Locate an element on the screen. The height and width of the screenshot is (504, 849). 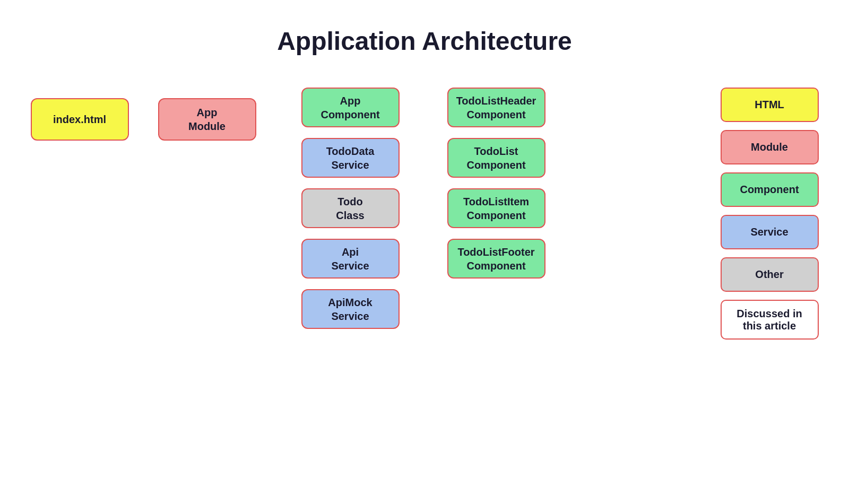
node-todolistfooter-component: TodoListFooterComponent is located at coordinates (497, 259).